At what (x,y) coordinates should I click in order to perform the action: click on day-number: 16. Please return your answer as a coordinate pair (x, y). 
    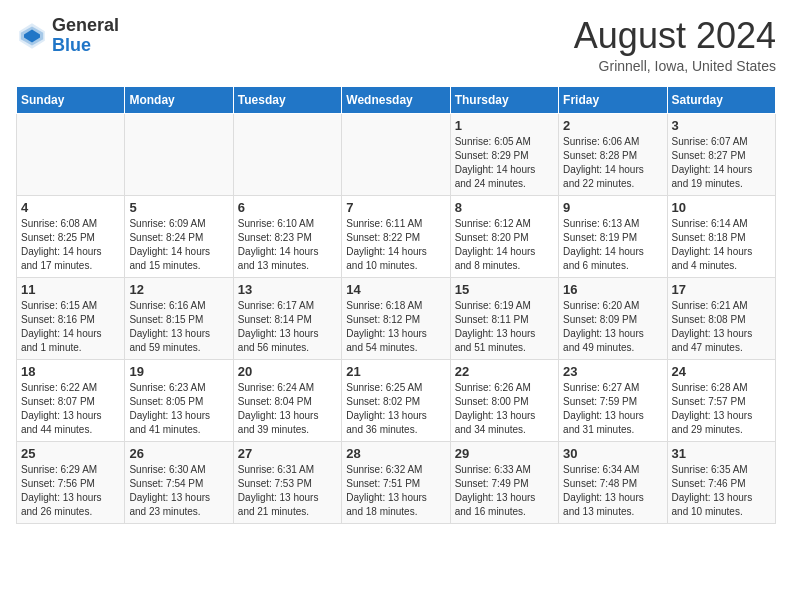
    Looking at the image, I should click on (612, 290).